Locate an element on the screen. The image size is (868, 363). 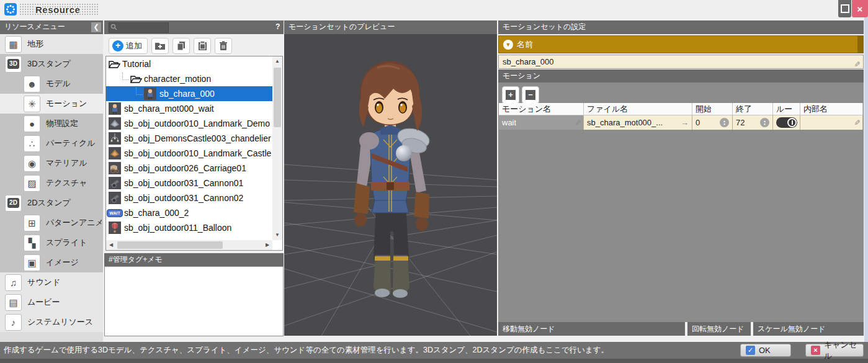
tree-item-label: sb_obj_outdoor010_Landmark_Demo is located at coordinates (197, 123).